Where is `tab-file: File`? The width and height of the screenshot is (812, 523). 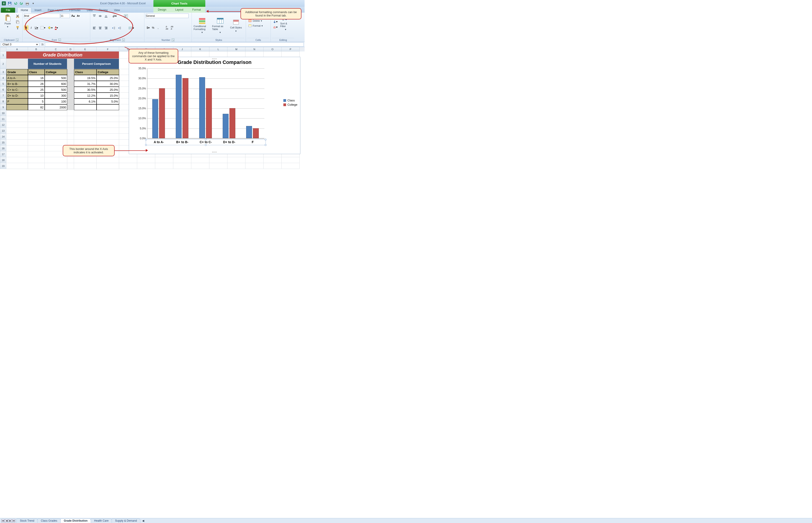 tab-file: File is located at coordinates (8, 10).